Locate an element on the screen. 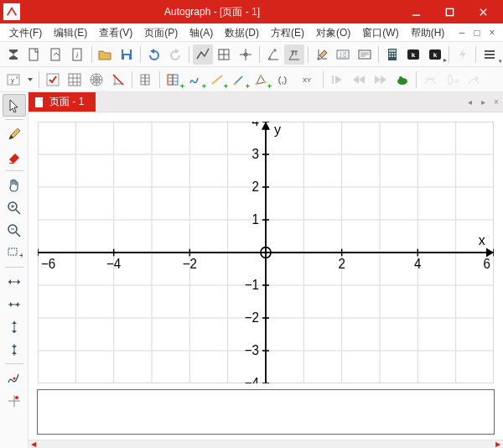  stretch-y-icon is located at coordinates (14, 327).